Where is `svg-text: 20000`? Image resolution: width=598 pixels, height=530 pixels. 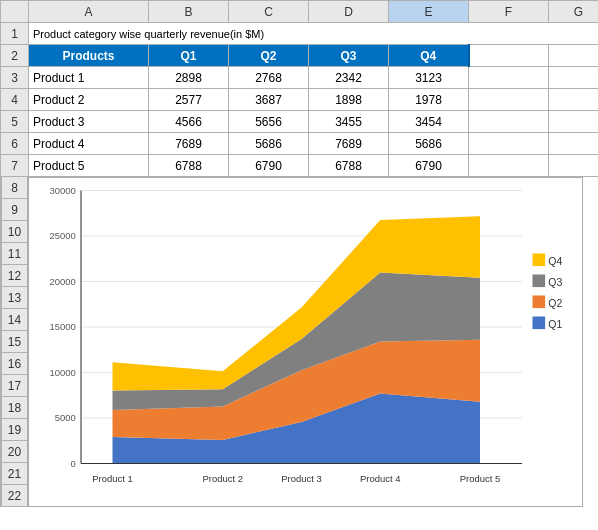
svg-text: 20000 is located at coordinates (63, 282).